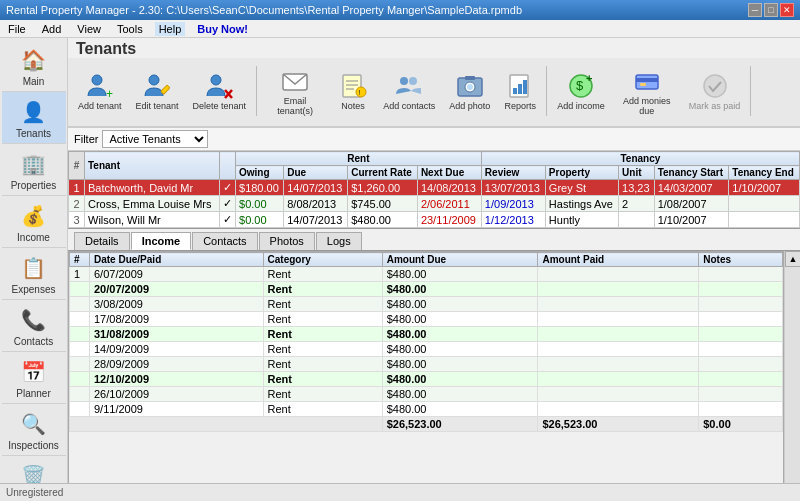 Image resolution: width=800 pixels, height=501 pixels. Describe the element at coordinates (409, 91) in the screenshot. I see `add-contacts-button: Add contacts` at that location.